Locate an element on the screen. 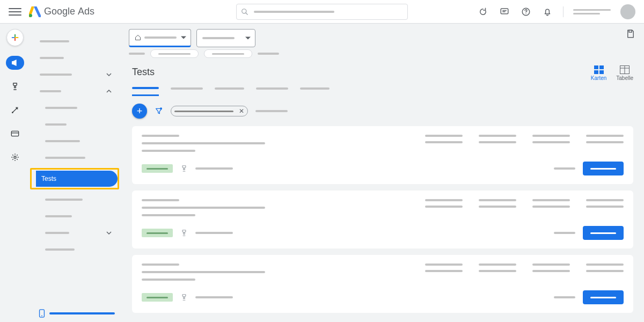 The width and height of the screenshot is (644, 322). create-button is located at coordinates (15, 38).